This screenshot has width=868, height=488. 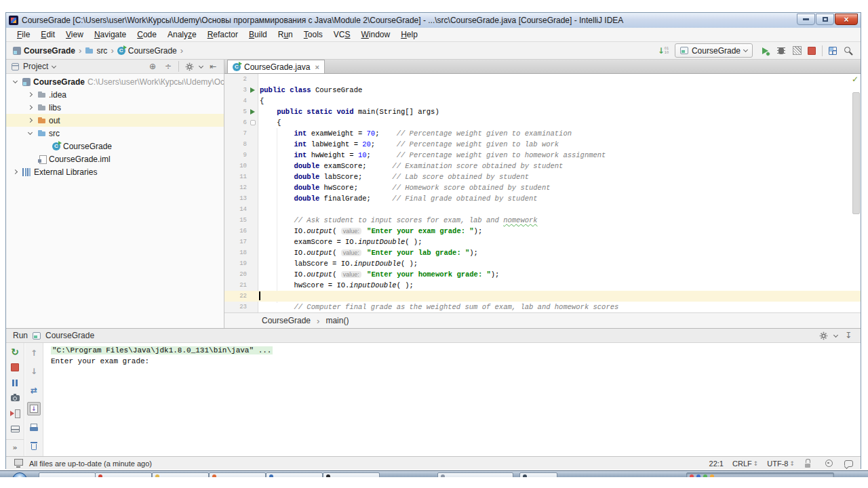 I want to click on code-line-3: 3public class CourseGrade, so click(x=542, y=90).